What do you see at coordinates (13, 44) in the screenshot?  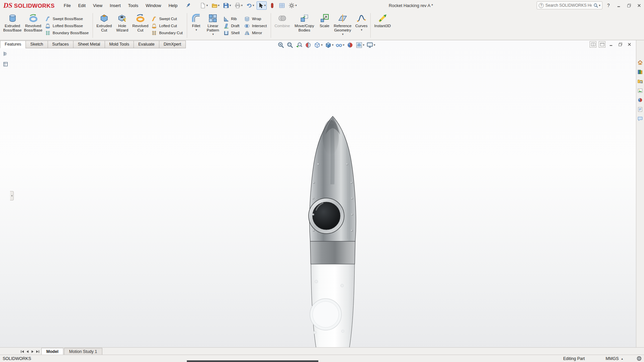 I see `tab-features: Features` at bounding box center [13, 44].